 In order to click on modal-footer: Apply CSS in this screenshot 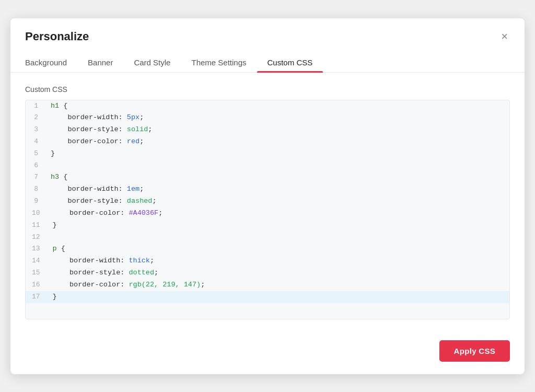, I will do `click(268, 353)`.